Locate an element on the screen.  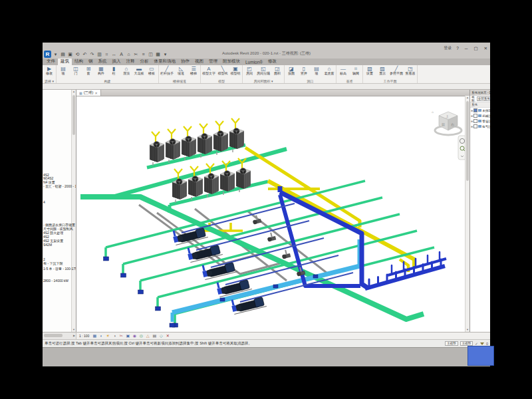
system-tree-row: ⊞管道(共 9 项) is located at coordinates (480, 121).